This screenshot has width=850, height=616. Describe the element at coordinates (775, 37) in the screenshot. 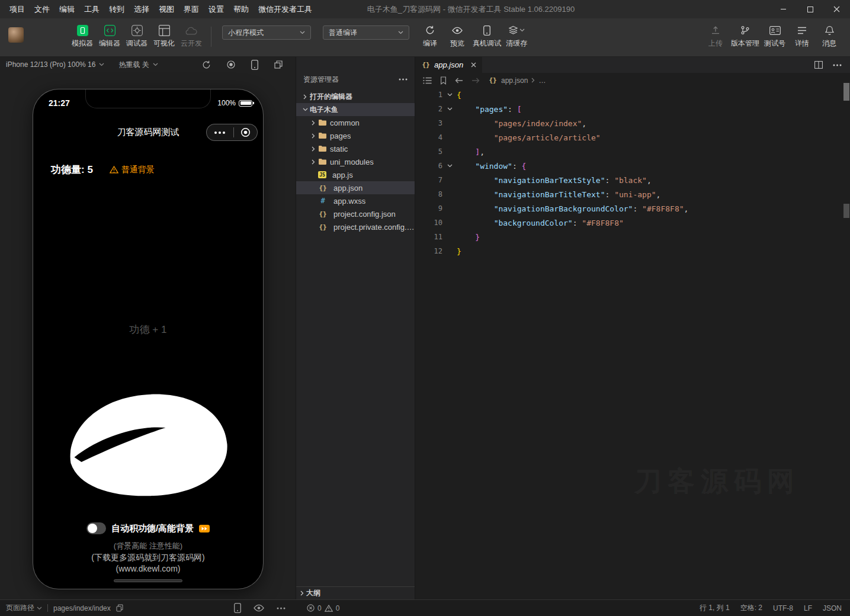

I see `toolbar-button-card: 测试号` at that location.